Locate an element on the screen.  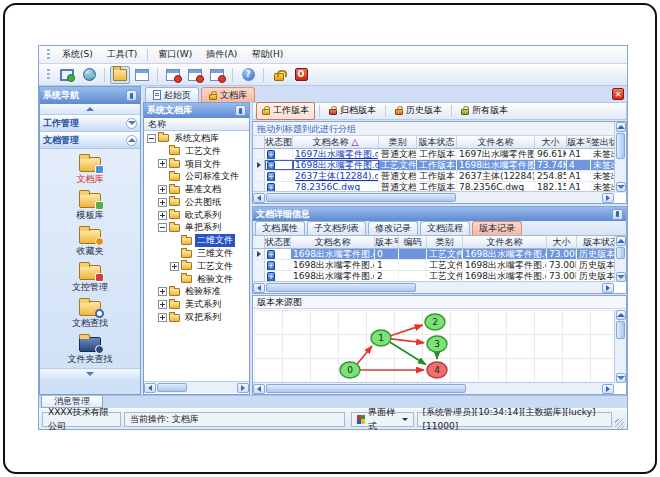
version-graph: 01234 is located at coordinates (434, 346).